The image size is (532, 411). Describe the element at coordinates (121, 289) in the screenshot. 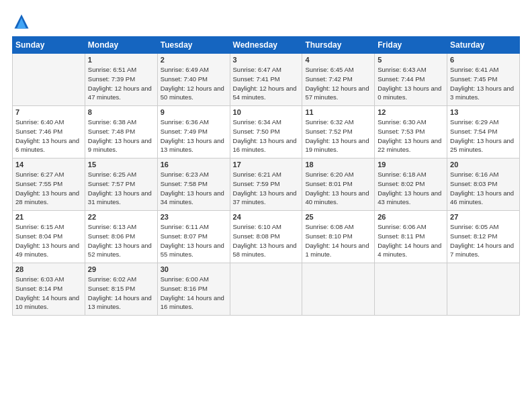

I see `calendar-cell: 29Sunrise: 6:02 AMSunset: 8:15 PMDayligh…` at that location.